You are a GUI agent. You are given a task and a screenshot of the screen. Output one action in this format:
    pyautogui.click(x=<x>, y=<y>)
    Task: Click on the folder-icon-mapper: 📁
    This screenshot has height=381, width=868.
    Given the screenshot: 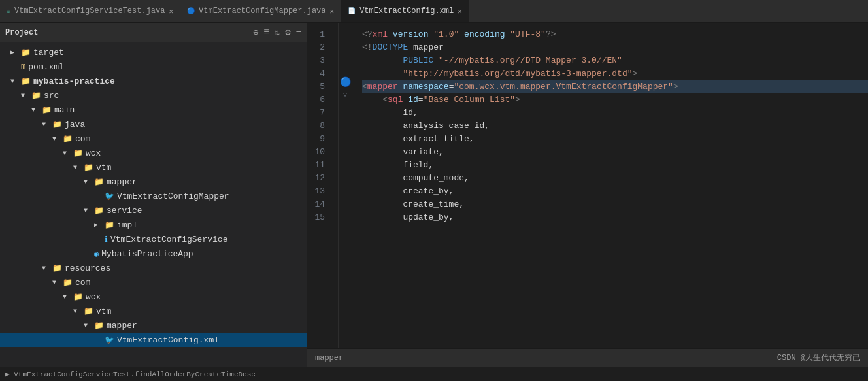 What is the action you would take?
    pyautogui.click(x=99, y=182)
    